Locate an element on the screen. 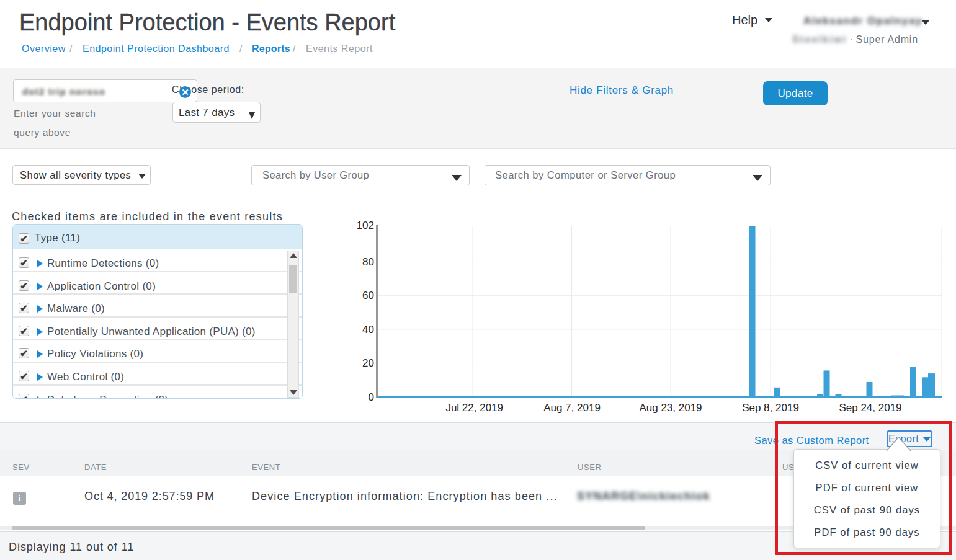 The height and width of the screenshot is (560, 956). svg-text: Jul 22, 2019 is located at coordinates (474, 408).